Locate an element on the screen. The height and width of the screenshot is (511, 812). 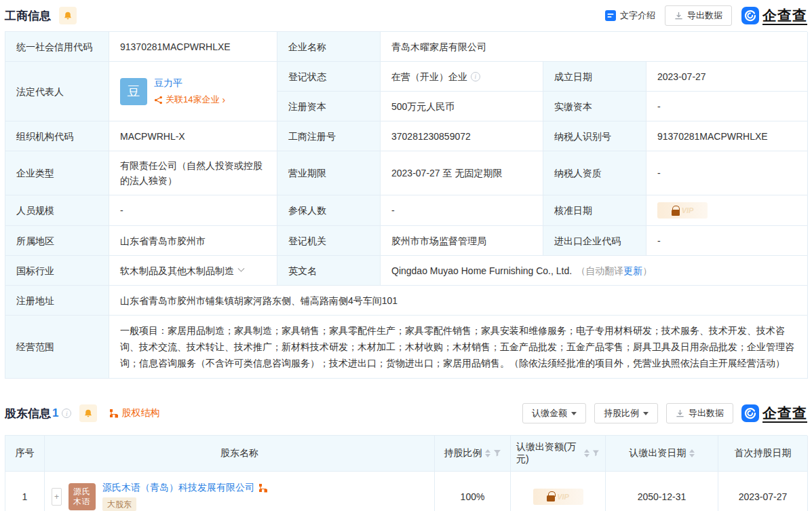
value-paid-capital: - is located at coordinates (727, 107).